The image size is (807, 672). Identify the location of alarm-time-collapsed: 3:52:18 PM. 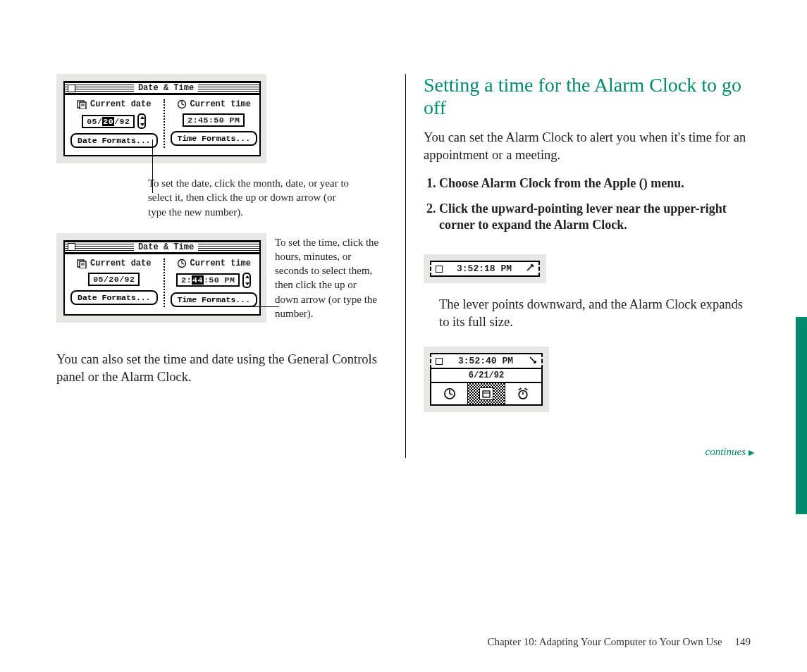
(484, 269).